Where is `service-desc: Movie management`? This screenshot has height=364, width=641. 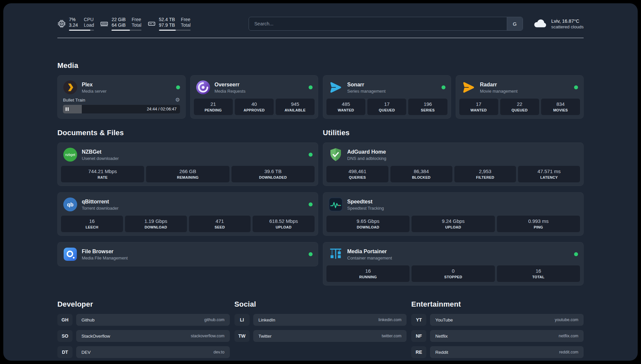
service-desc: Movie management is located at coordinates (499, 91).